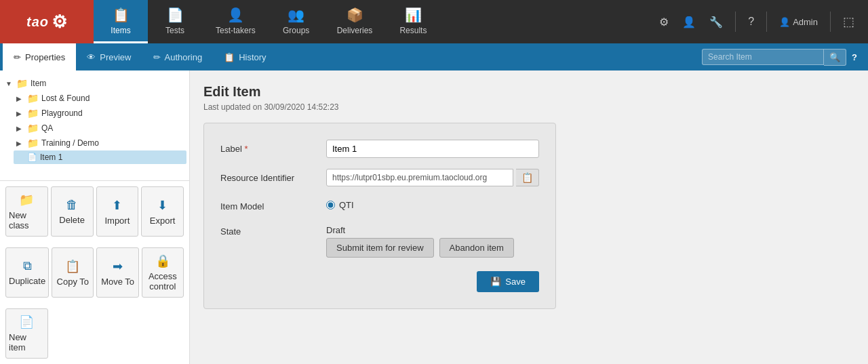  What do you see at coordinates (100, 128) in the screenshot?
I see `tree-item-qa: ▶ 📁 QA` at bounding box center [100, 128].